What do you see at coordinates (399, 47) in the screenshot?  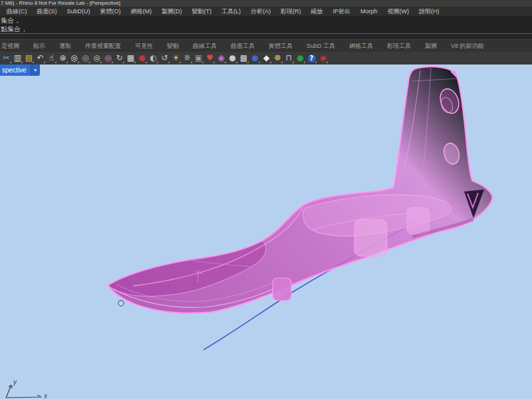 I see `toolbar-tab-11: 彩現工具` at bounding box center [399, 47].